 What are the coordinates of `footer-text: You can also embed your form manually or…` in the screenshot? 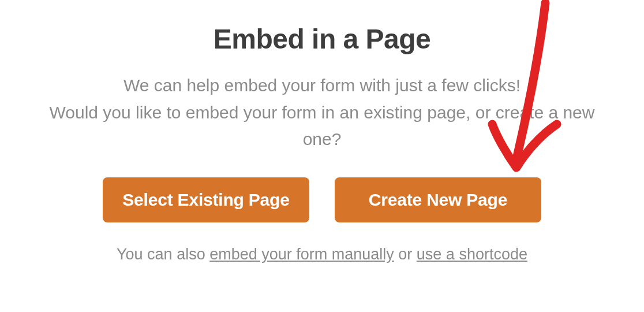 It's located at (322, 254).